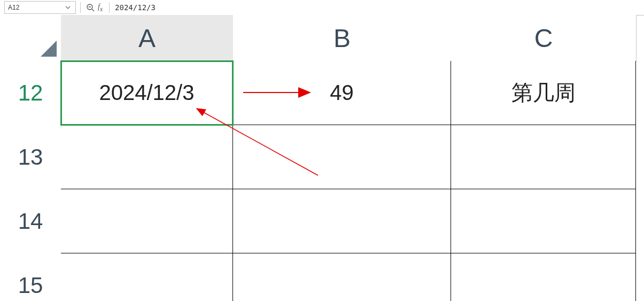 Image resolution: width=644 pixels, height=301 pixels. Describe the element at coordinates (147, 157) in the screenshot. I see `cell-A13` at that location.